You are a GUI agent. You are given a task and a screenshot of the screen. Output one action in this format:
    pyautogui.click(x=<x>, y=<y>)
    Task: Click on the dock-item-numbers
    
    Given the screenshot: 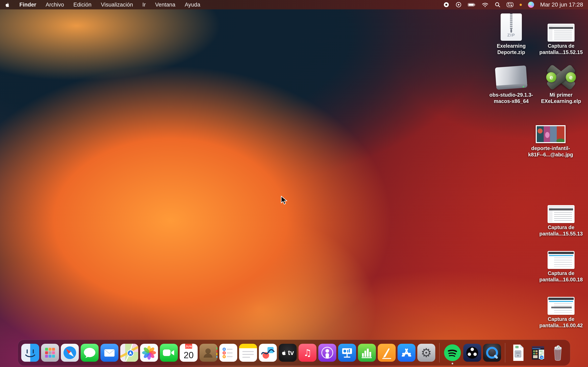 What is the action you would take?
    pyautogui.click(x=367, y=353)
    